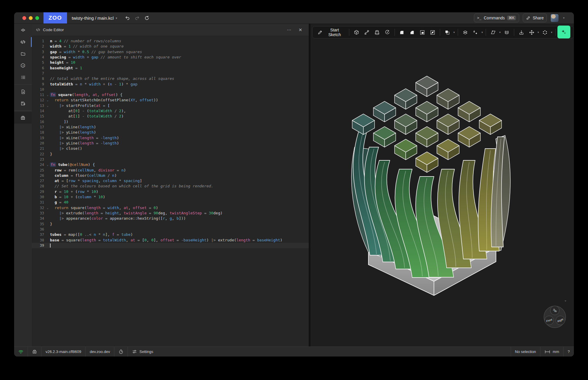 This screenshot has height=380, width=588. I want to click on move-chevron-icon: ▾, so click(539, 32).